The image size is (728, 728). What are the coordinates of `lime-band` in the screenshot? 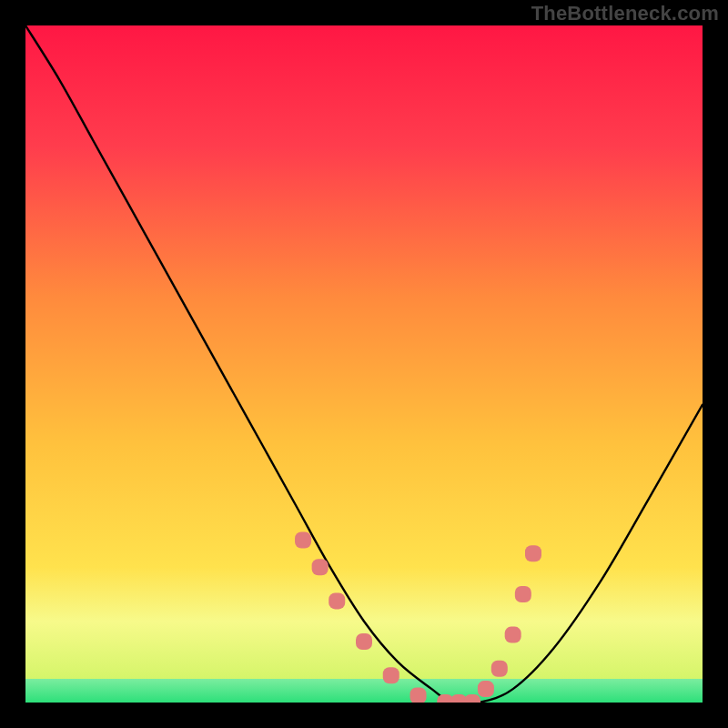 It's located at (364, 650).